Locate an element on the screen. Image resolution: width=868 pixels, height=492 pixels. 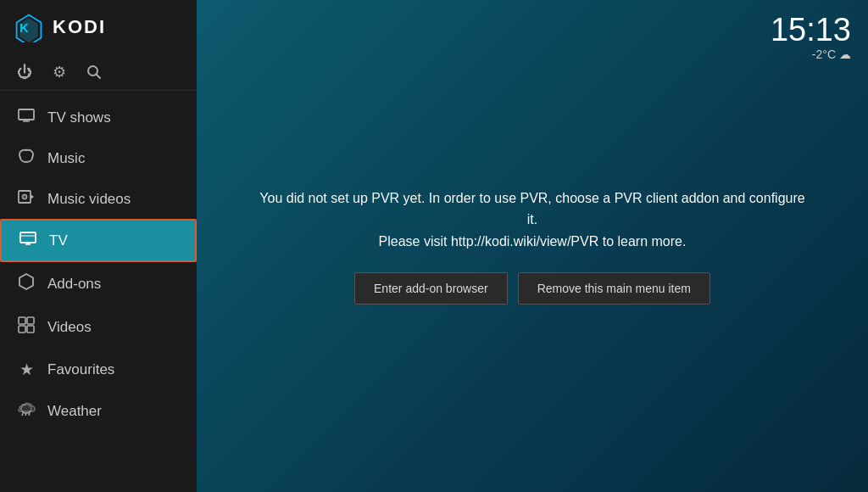
tv-label: TV is located at coordinates (58, 241).